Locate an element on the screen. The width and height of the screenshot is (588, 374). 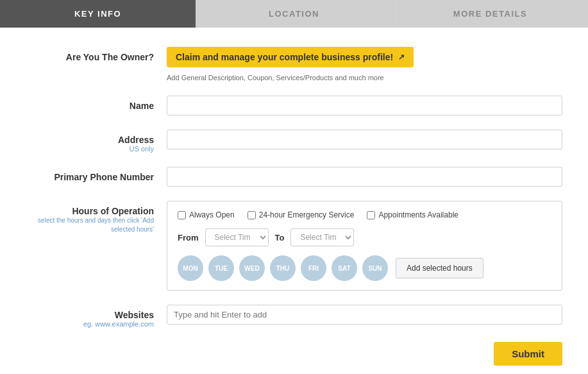
address-row: Address US only is located at coordinates (294, 141).